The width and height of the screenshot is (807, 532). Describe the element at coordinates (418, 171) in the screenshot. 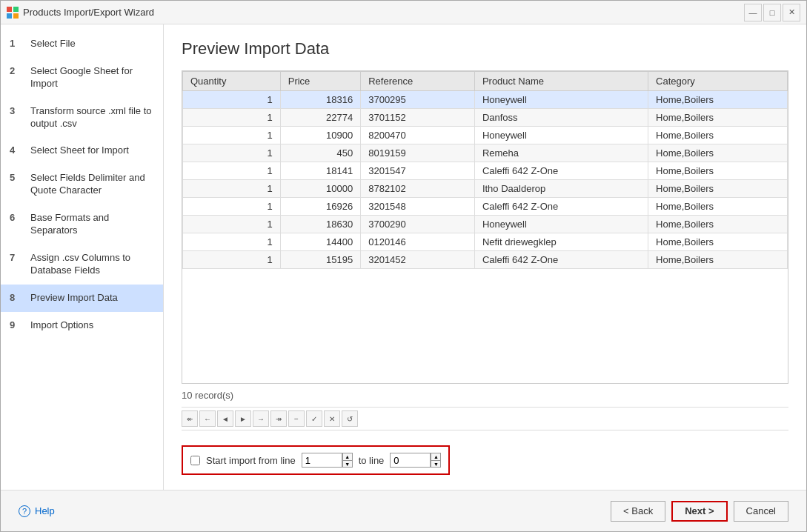

I see `cell-reference: 3201547` at that location.